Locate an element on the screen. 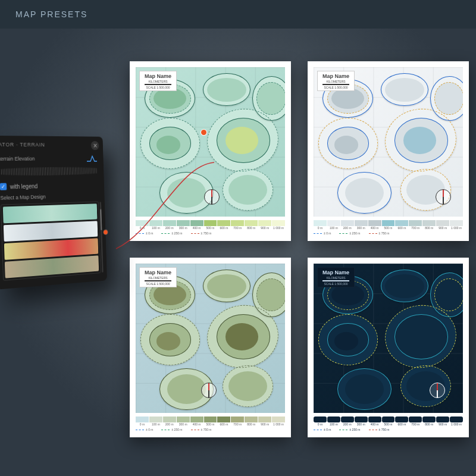 The height and width of the screenshot is (476, 476). elevation-text: terrain Elevation is located at coordinates (18, 159).